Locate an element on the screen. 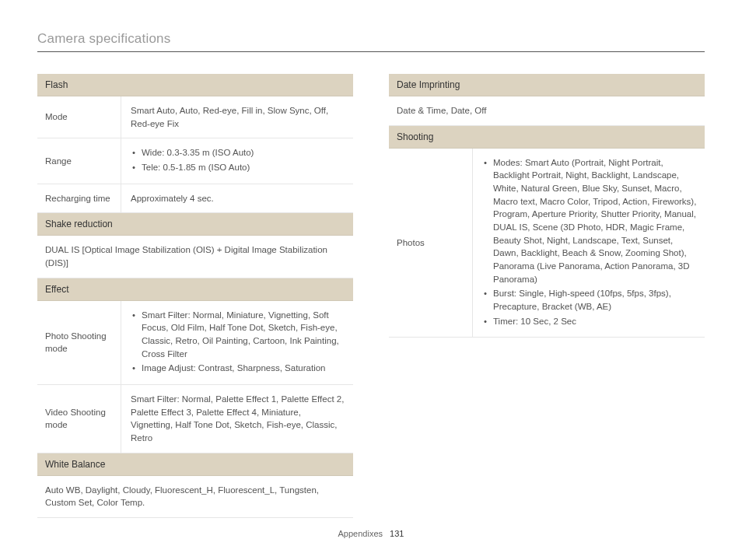 This screenshot has width=742, height=560. header-white-balance: White Balance is located at coordinates (195, 465).